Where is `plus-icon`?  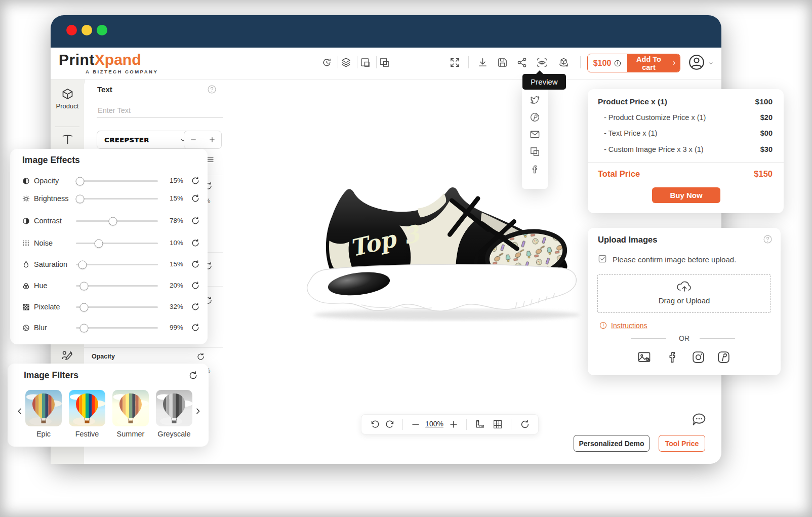
plus-icon is located at coordinates (212, 140).